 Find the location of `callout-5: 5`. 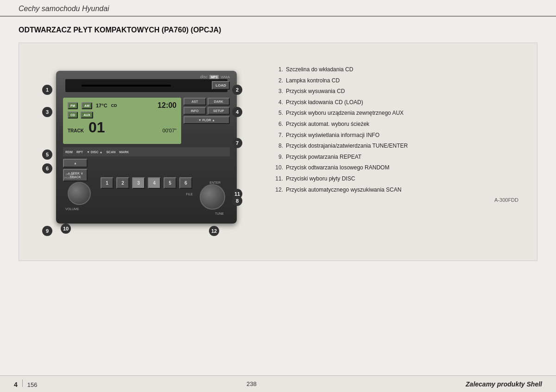

callout-5: 5 is located at coordinates (47, 155).